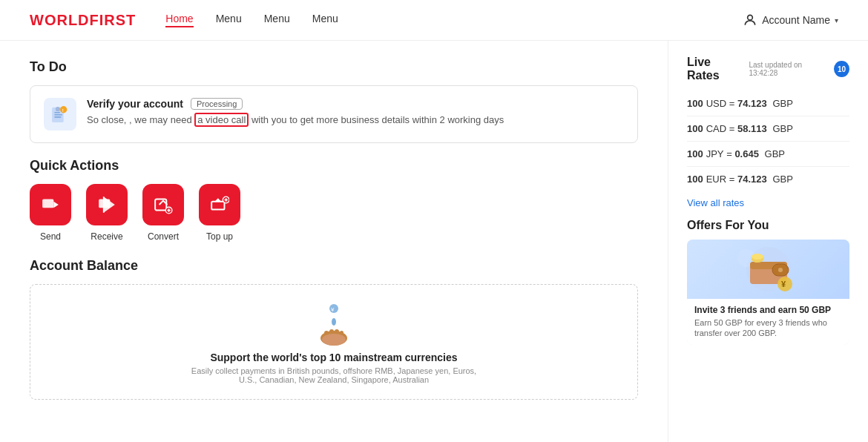 The height and width of the screenshot is (442, 868). Describe the element at coordinates (695, 154) in the screenshot. I see `rate-amount-jpy: 100` at that location.